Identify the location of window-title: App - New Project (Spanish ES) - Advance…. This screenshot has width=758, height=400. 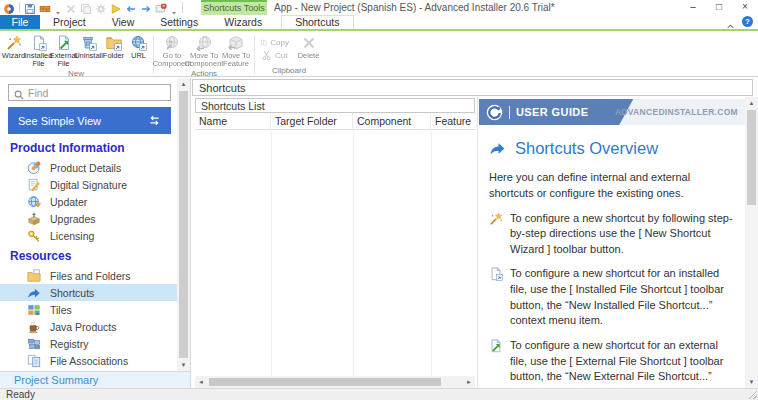
(414, 8).